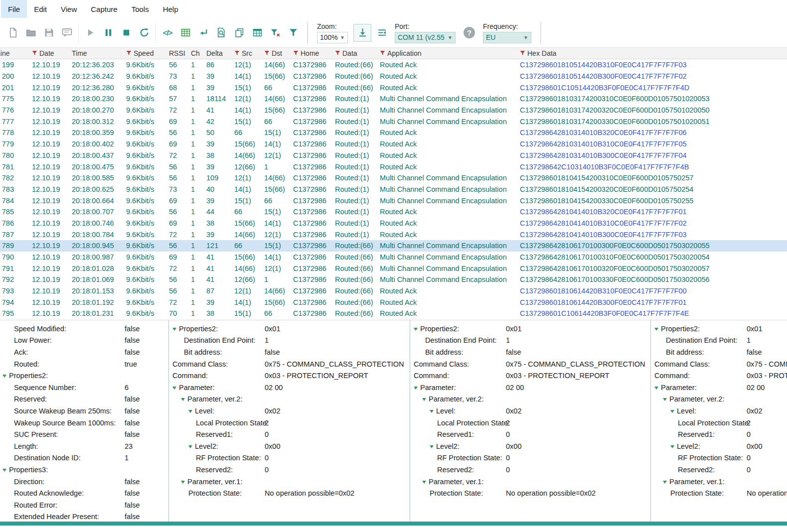 The height and width of the screenshot is (532, 787). What do you see at coordinates (86, 505) in the screenshot?
I see `property-row: Routed Error: false` at bounding box center [86, 505].